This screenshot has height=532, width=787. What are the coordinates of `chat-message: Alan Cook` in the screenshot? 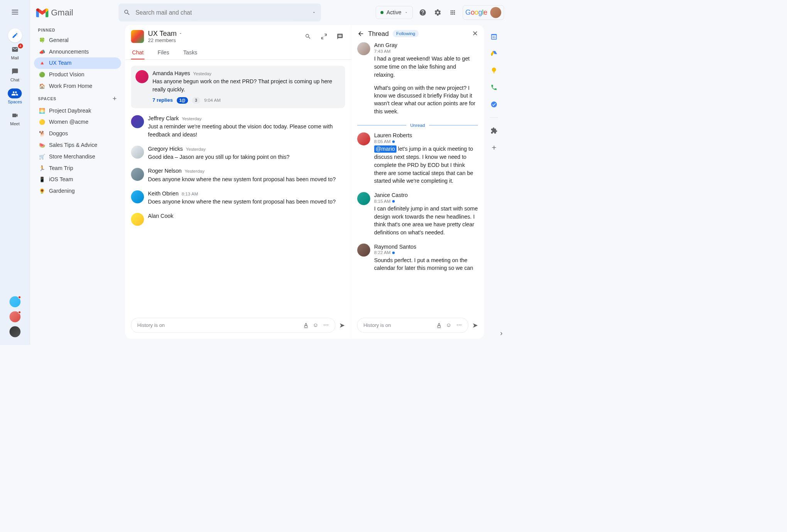 It's located at (238, 219).